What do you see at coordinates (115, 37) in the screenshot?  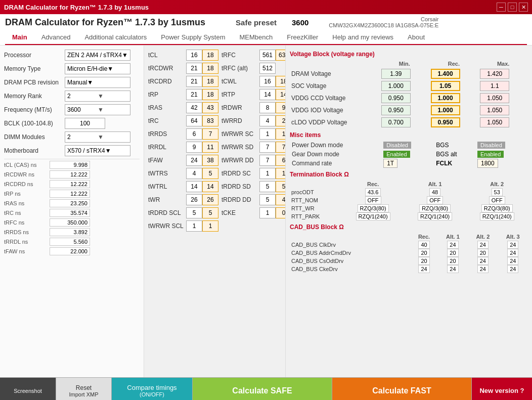 I see `tab-additional: Additional calculators` at bounding box center [115, 37].